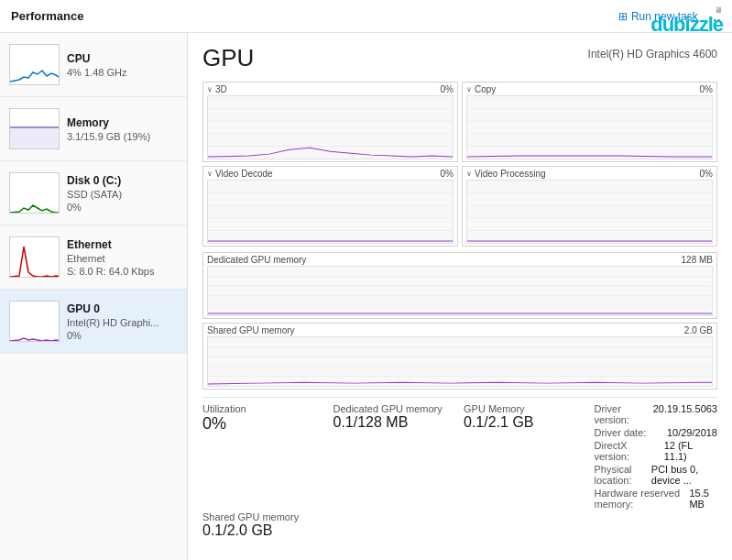 The width and height of the screenshot is (732, 560). What do you see at coordinates (656, 433) in the screenshot?
I see `info-driver-date: Driver date: 10/29/2018` at bounding box center [656, 433].